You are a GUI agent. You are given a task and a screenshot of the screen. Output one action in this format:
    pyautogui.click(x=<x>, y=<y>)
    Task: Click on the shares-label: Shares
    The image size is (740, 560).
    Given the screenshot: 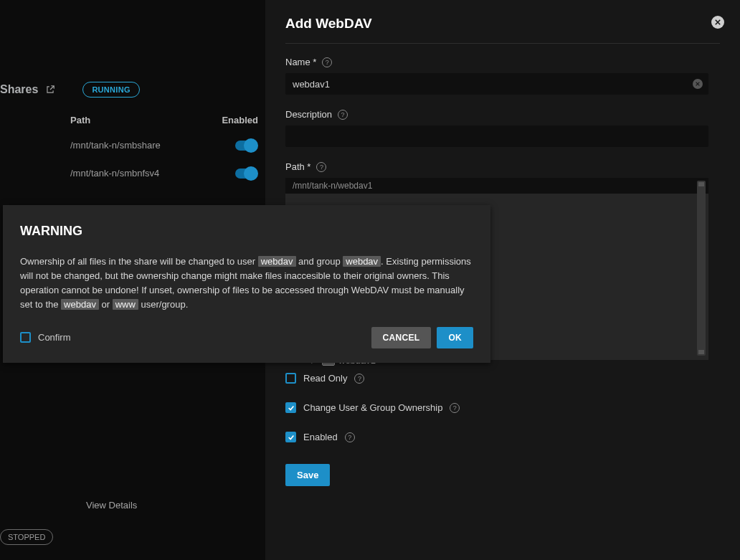 What is the action you would take?
    pyautogui.click(x=19, y=90)
    